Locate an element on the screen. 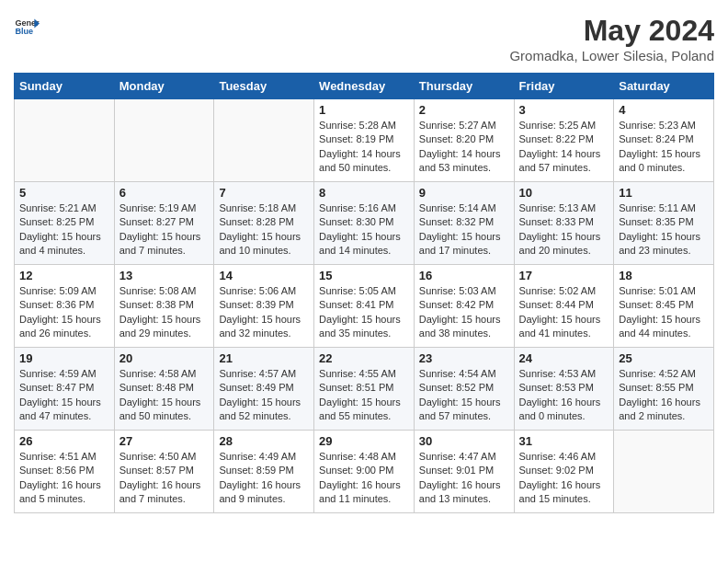 The image size is (728, 563). title-area: May 2024 Gromadka, Lower Silesia, Poland is located at coordinates (612, 39).